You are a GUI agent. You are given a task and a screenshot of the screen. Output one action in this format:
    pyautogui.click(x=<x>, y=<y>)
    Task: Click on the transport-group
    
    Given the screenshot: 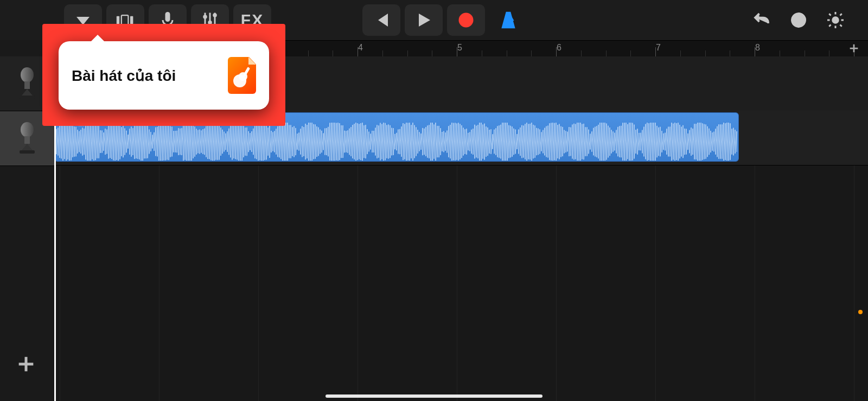 What is the action you would take?
    pyautogui.click(x=445, y=20)
    